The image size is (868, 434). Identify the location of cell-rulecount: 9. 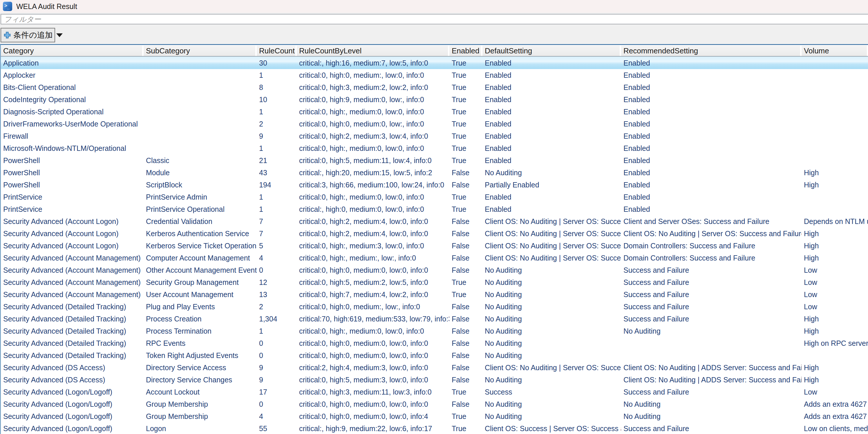
(277, 136).